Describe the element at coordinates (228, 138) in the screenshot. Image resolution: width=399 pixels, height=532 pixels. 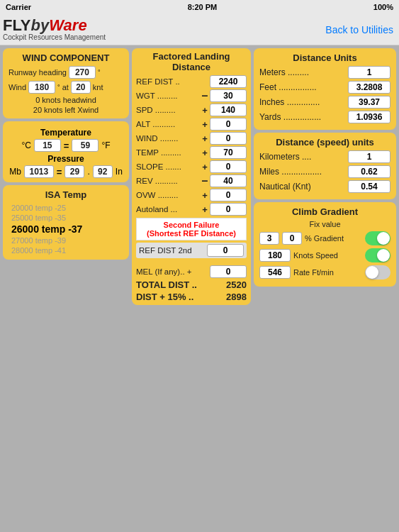
I see `wind-fld-input` at that location.